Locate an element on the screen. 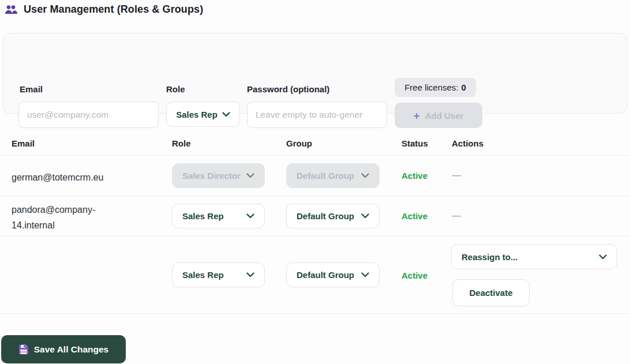  role-select: Sales Rep is located at coordinates (203, 114).